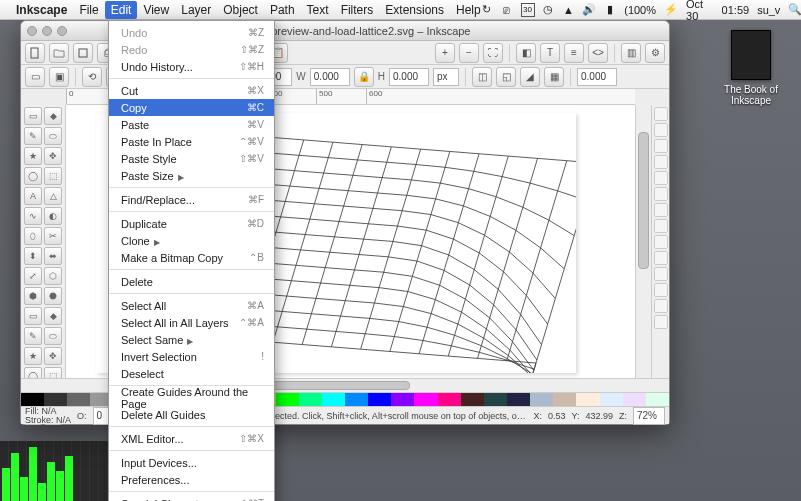  What do you see at coordinates (47, 31) in the screenshot?
I see `minimize-button` at bounding box center [47, 31].